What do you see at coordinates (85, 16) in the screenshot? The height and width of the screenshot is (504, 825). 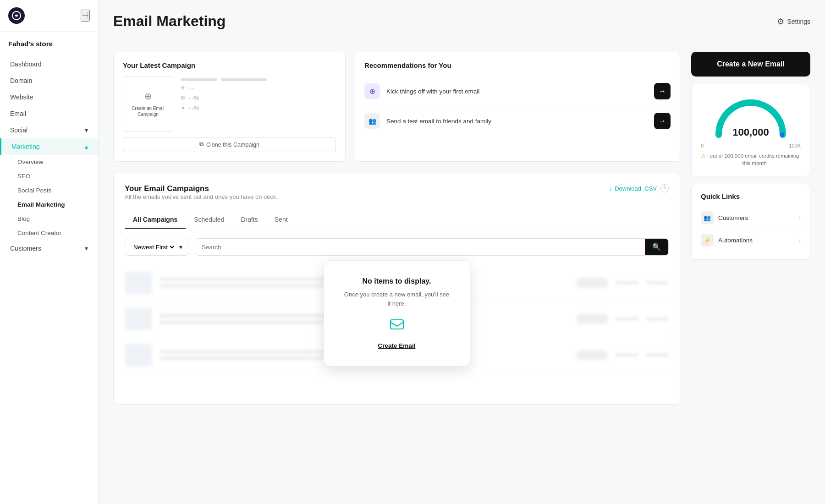 I see `sidebar-collapse-button: ⊣` at bounding box center [85, 16].